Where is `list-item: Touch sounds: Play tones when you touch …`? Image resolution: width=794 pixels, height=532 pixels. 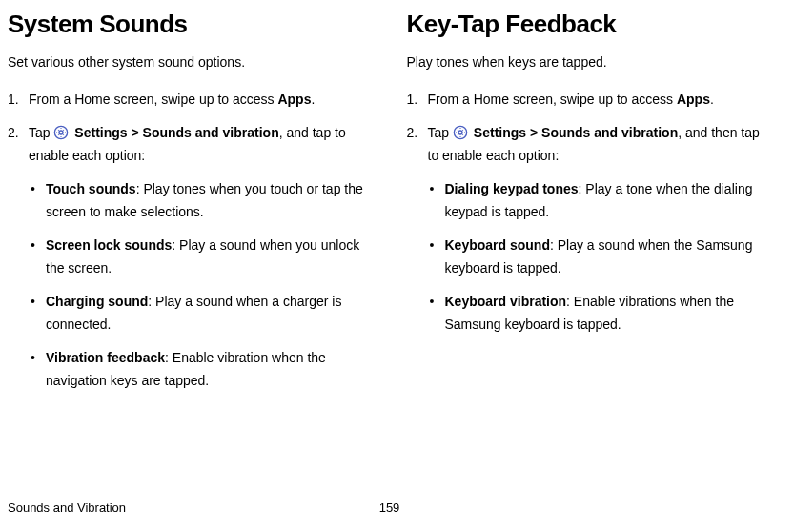 list-item: Touch sounds: Play tones when you touch … is located at coordinates (200, 200).